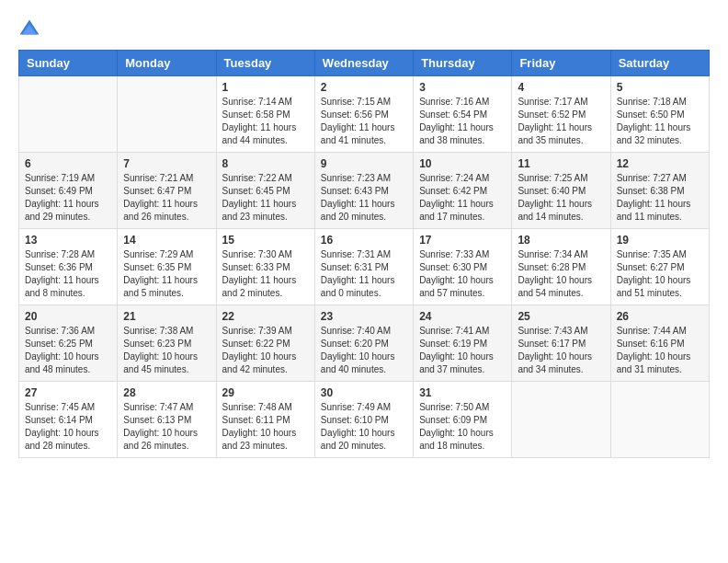 This screenshot has height=563, width=728. Describe the element at coordinates (166, 393) in the screenshot. I see `day-number: 28` at that location.